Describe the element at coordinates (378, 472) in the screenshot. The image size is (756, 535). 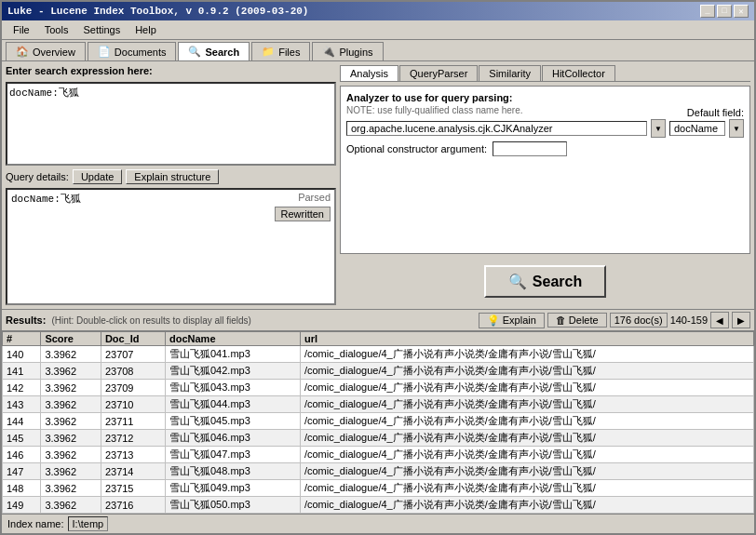
I see `table-row: 1473.396223714雪山飞狐048.mp3/comic_dialogue…` at that location.